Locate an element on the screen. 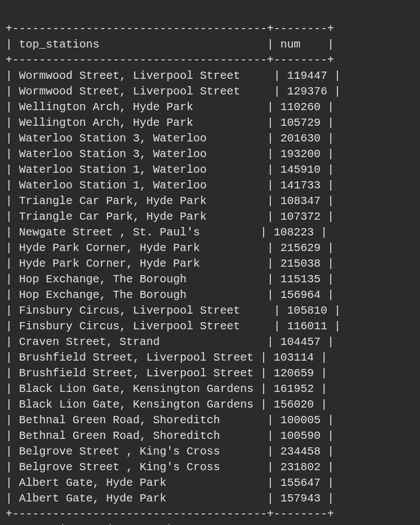 The width and height of the screenshot is (420, 525). cell-num: 108223 is located at coordinates (294, 233).